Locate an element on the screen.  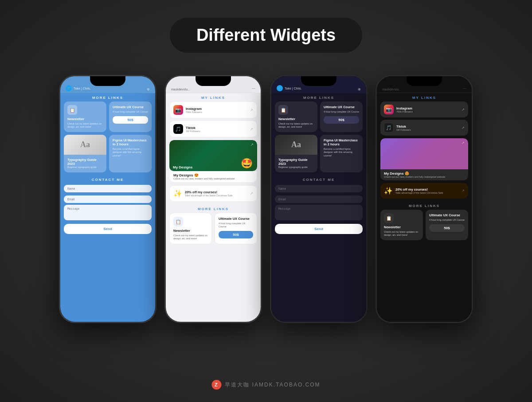
header-bold: Widgets is located at coordinates (303, 35).